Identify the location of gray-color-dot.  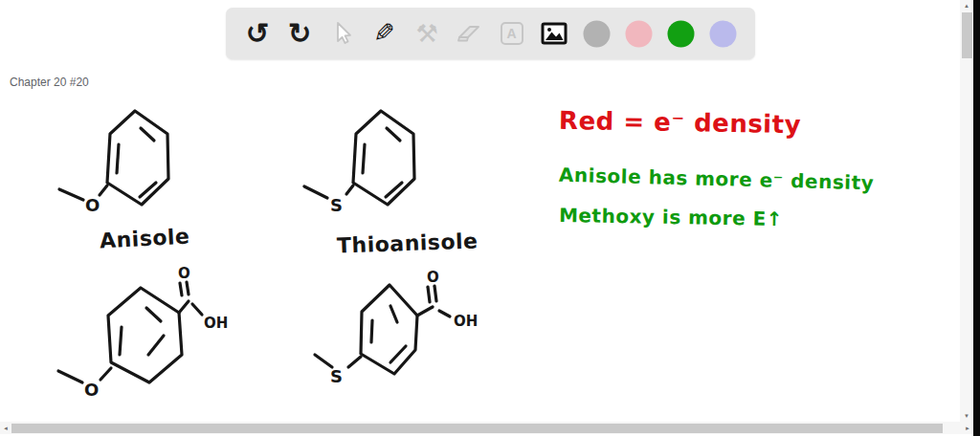
(596, 33).